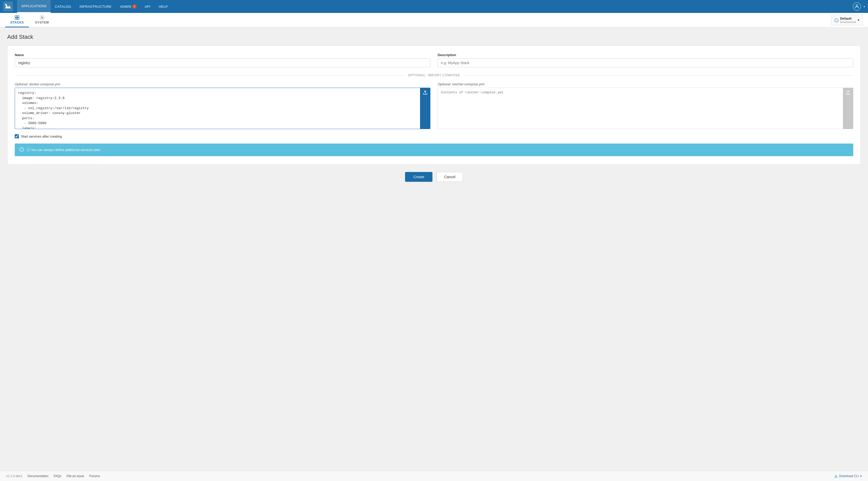 This screenshot has width=868, height=481. What do you see at coordinates (17, 136) in the screenshot?
I see `start-services-checkbox` at bounding box center [17, 136].